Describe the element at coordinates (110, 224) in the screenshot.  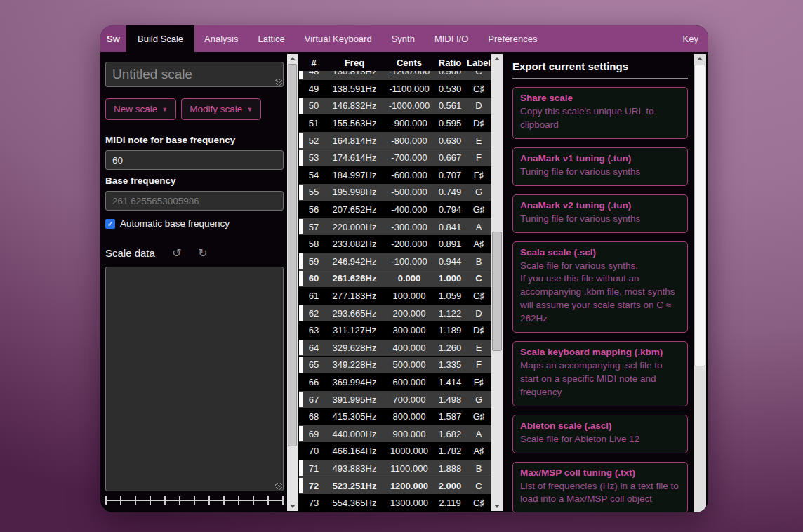
I see `checkbox-checked-icon: ✓` at that location.